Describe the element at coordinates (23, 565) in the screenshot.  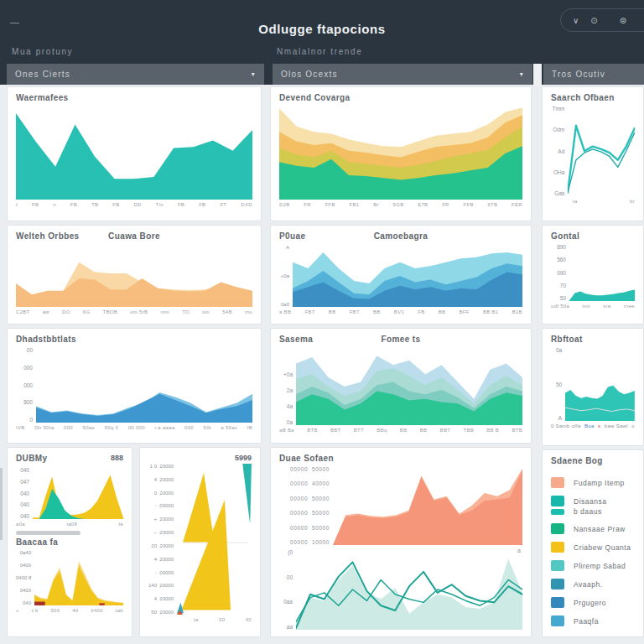
I see `tick-label: 0400` at that location.